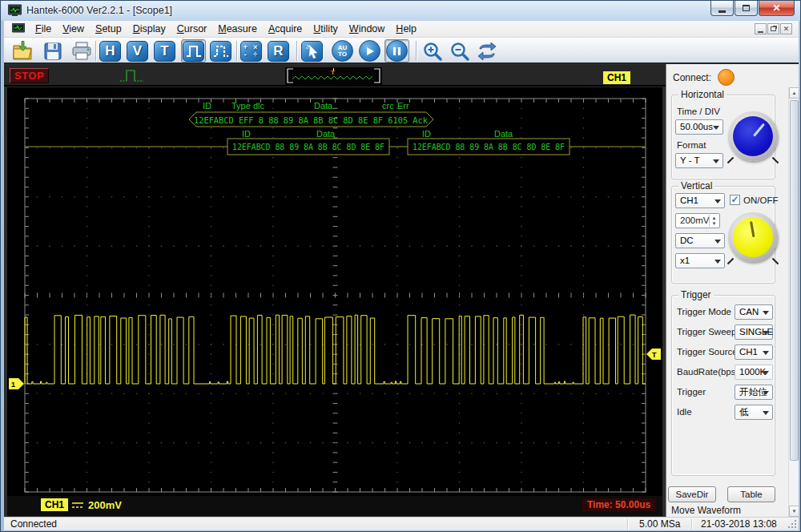  Describe the element at coordinates (335, 506) in the screenshot. I see `scope-bottom-infobar: CH1 200mV Time: 50.00us` at that location.